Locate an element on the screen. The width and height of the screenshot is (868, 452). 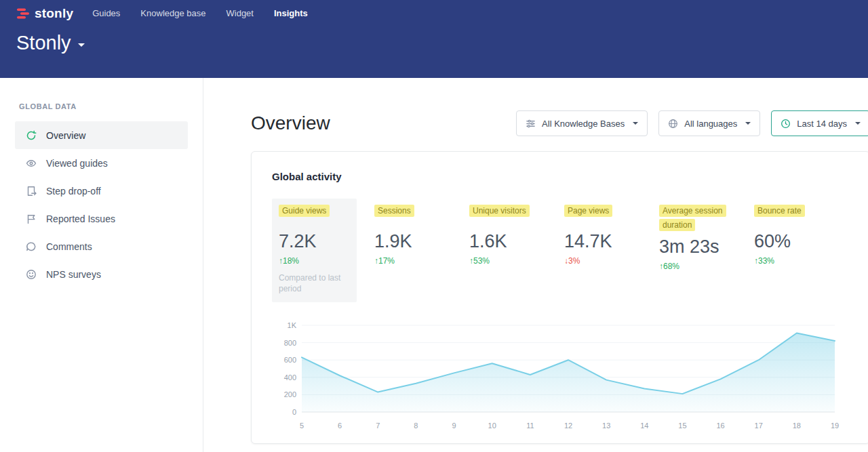
metric-sessions: Sessions 1.9K 17% is located at coordinates (422, 251).